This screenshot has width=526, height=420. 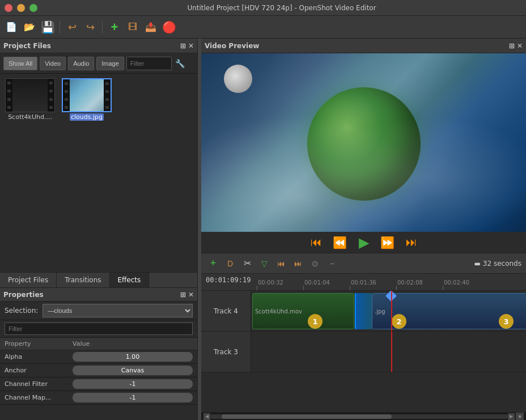 I want to click on rewind-button: ⏪, so click(x=340, y=243).